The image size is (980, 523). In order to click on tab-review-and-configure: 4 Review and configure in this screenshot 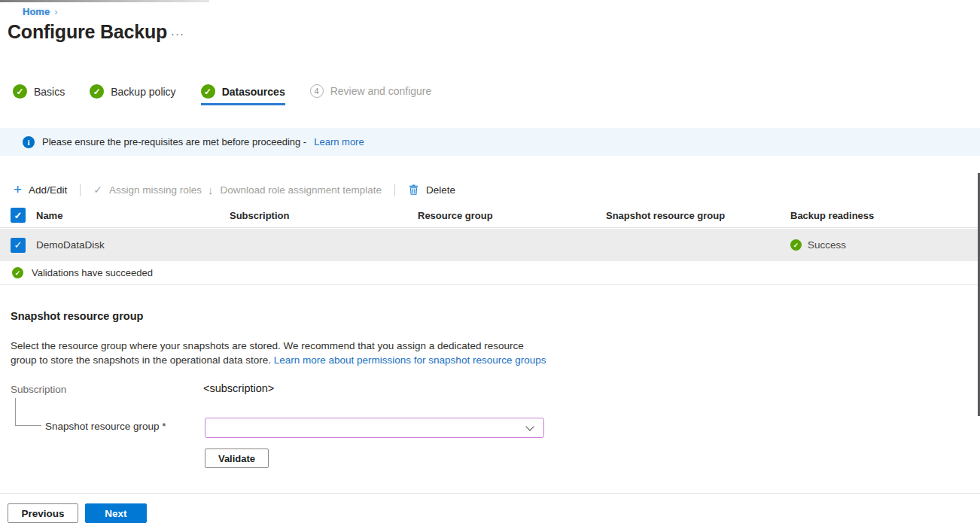, I will do `click(371, 95)`.